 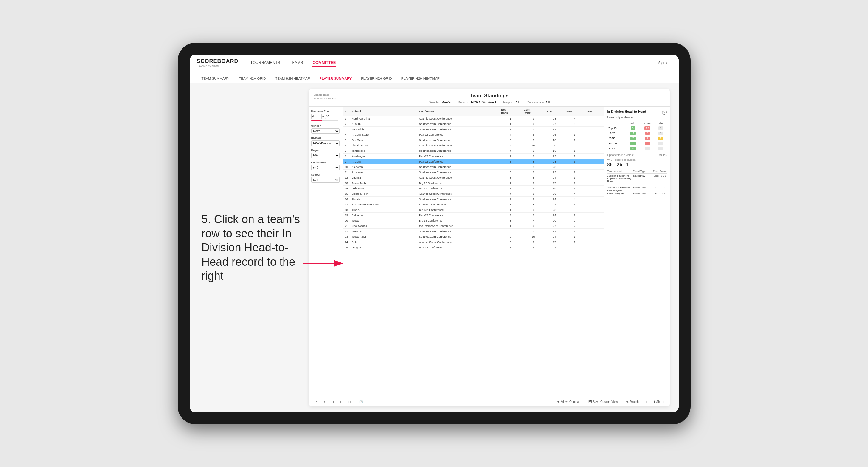 What do you see at coordinates (533, 146) in the screenshot?
I see `conf-rank-cell: 10` at bounding box center [533, 146].